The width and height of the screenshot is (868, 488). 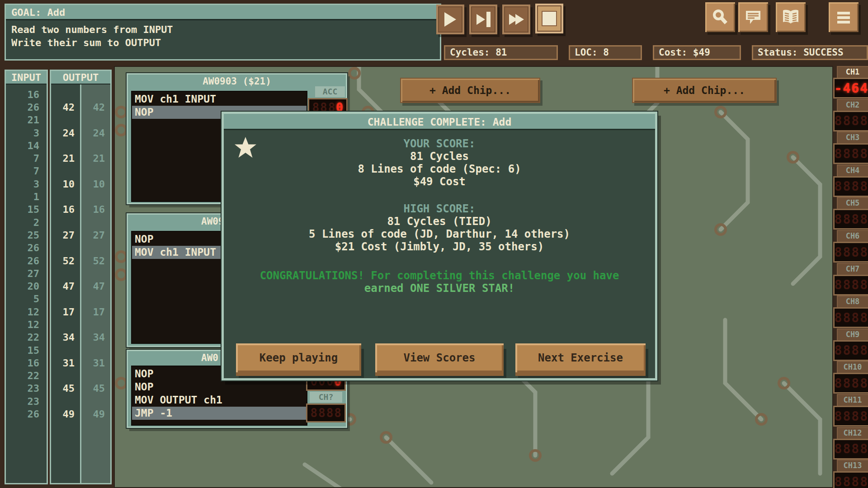 What do you see at coordinates (66, 158) in the screenshot?
I see `output-actual-value: 21` at bounding box center [66, 158].